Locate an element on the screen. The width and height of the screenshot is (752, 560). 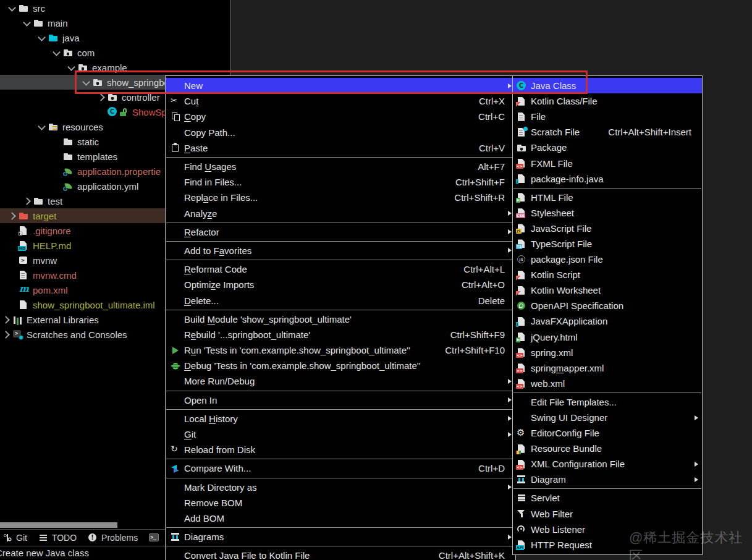
menu-item-reformat-code: Reformat CodeCtrl+Alt+L is located at coordinates (340, 269).